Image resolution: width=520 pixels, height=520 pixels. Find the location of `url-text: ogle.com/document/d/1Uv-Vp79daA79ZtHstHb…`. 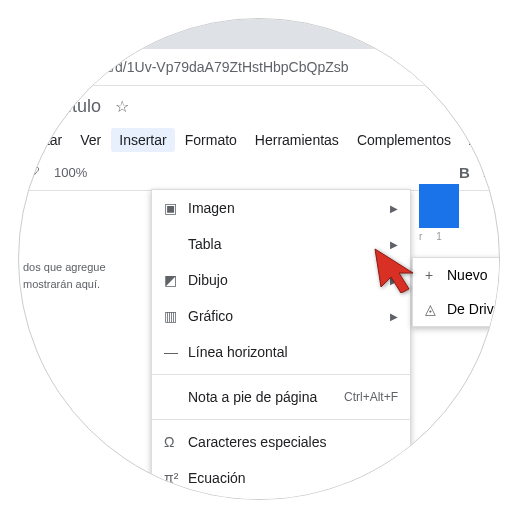

url-text: ogle.com/document/d/1Uv-Vp79daA79ZtHstHb… is located at coordinates (184, 67).